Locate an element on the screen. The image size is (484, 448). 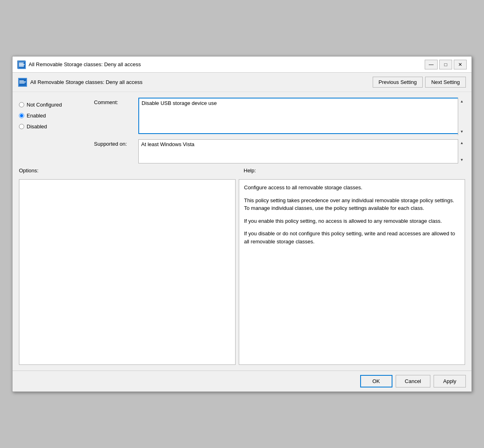
window-icon is located at coordinates (21, 65).